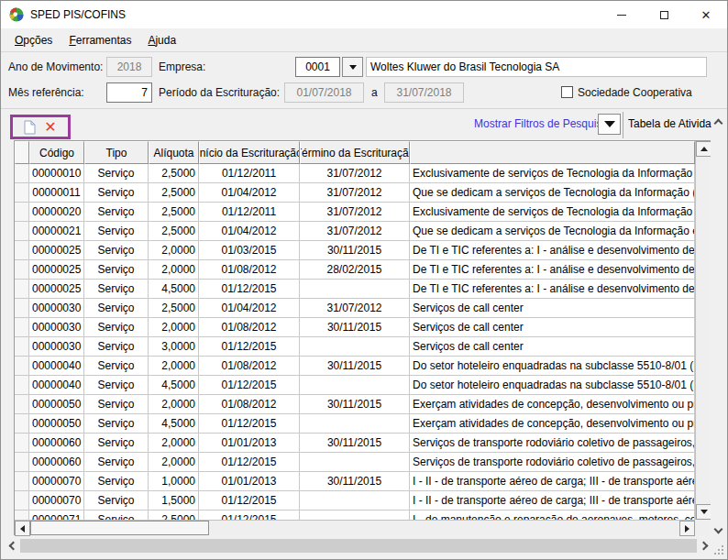  I want to click on filters-dropdown-button, so click(609, 125).